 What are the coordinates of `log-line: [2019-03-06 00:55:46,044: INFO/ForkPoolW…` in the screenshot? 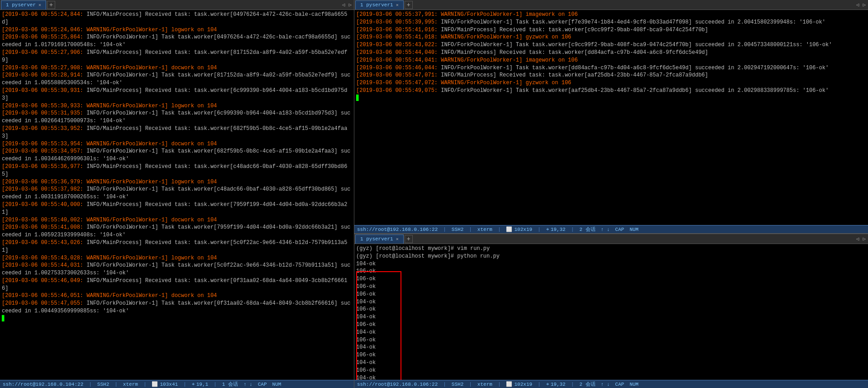 It's located at (611, 68).